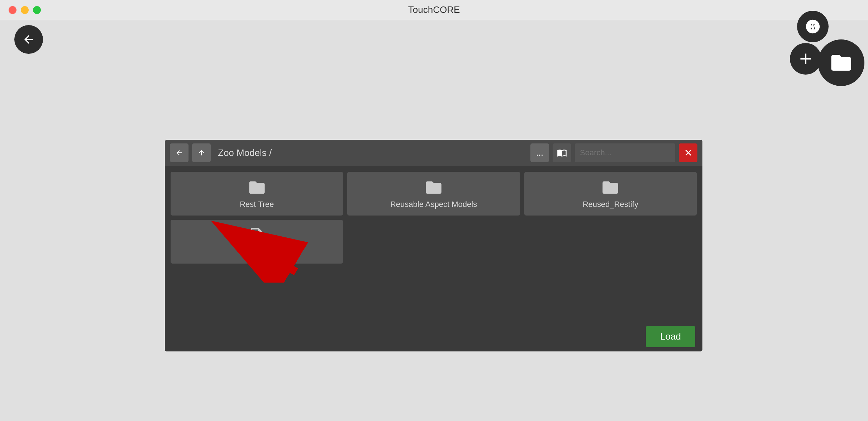 This screenshot has width=868, height=421. I want to click on toolbar-book-button, so click(562, 153).